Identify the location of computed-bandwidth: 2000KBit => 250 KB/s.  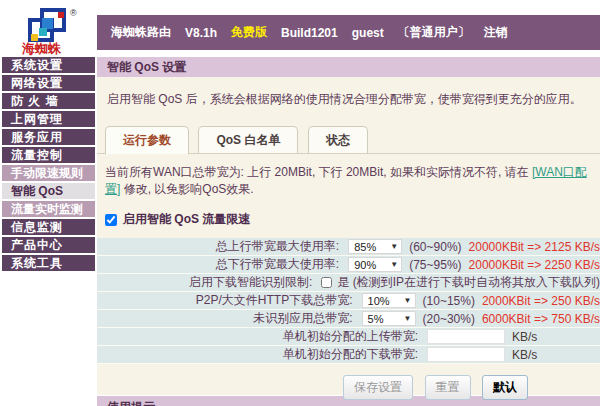
(541, 301).